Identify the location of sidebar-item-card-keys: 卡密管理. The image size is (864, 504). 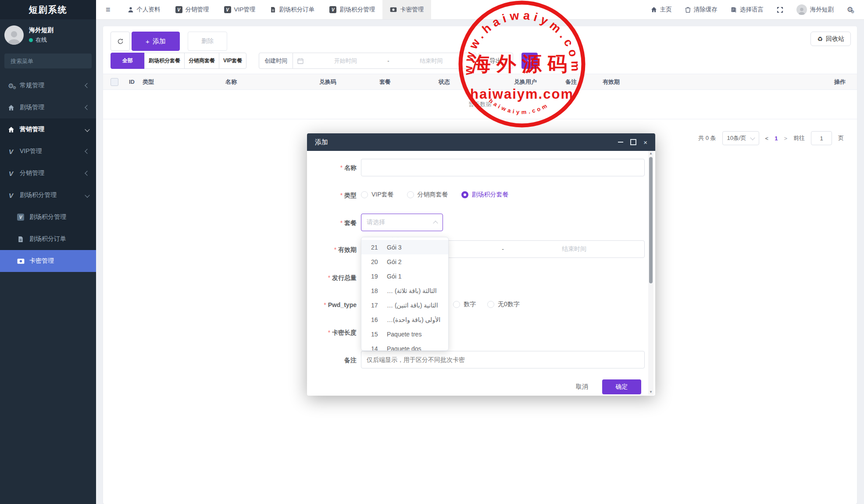
(48, 261).